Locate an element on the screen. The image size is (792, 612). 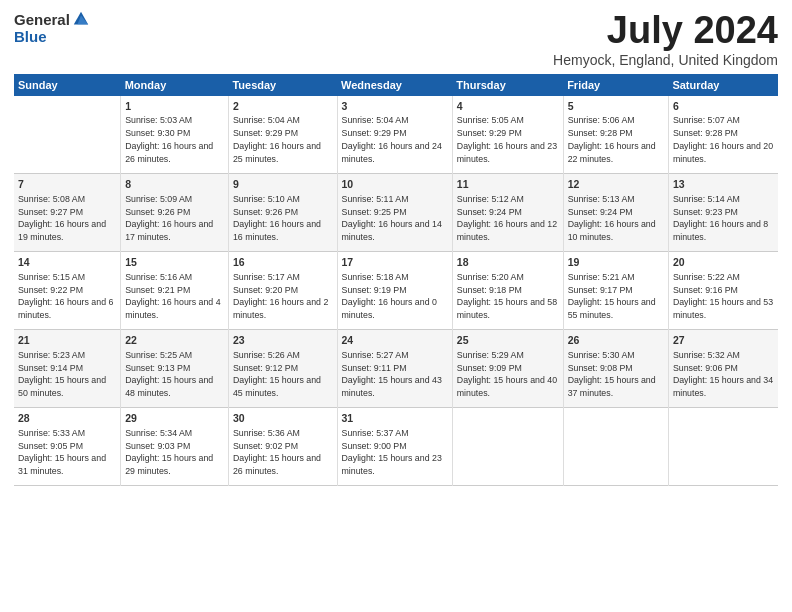
day-info: Sunrise: 5:16 AM Sunset: 9:21 PM Dayligh… is located at coordinates (174, 296).